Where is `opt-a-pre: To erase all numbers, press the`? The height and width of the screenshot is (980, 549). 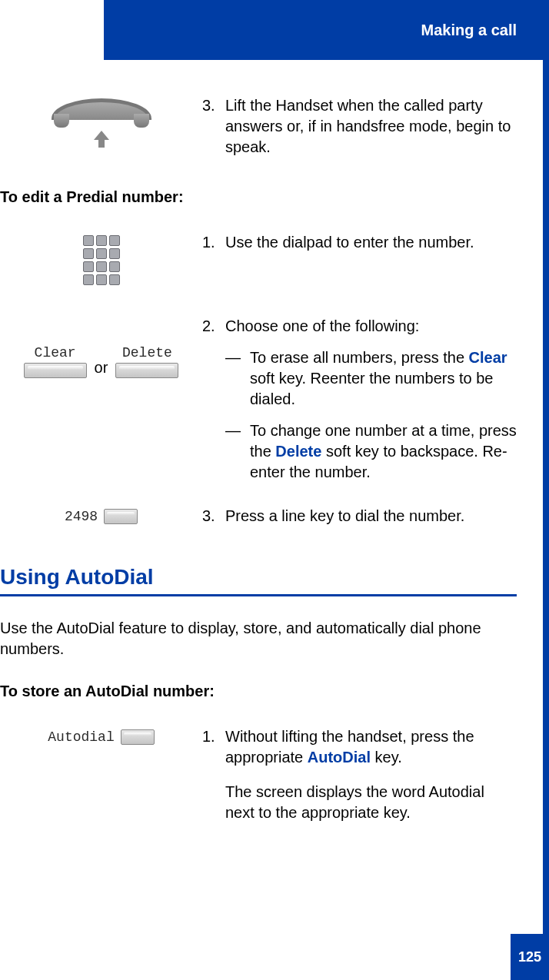
opt-a-pre: To erase all numbers, press the is located at coordinates (360, 357).